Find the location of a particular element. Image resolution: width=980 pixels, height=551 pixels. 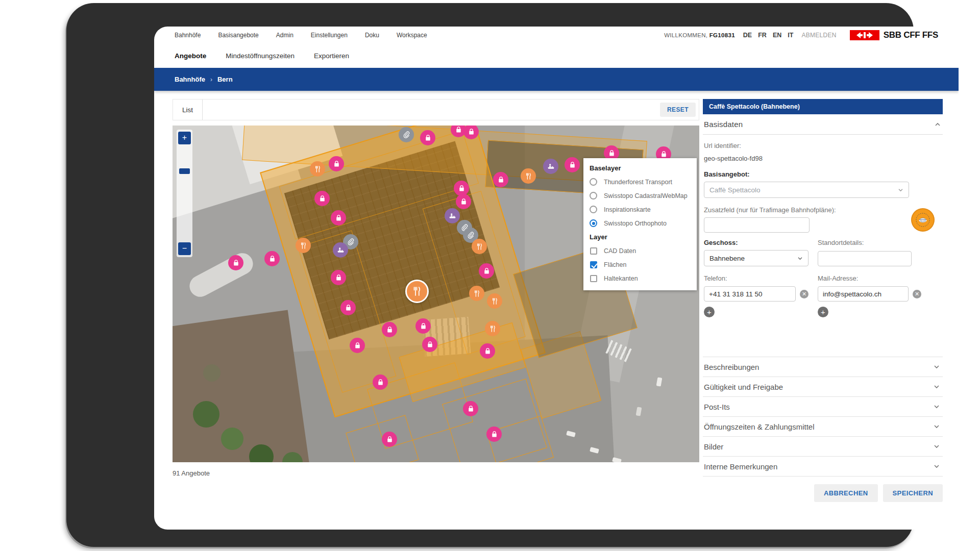

section-öffnungszeiten-zahlungsmittel: Öffnungszeiten & Zahlungsmittel is located at coordinates (823, 427).